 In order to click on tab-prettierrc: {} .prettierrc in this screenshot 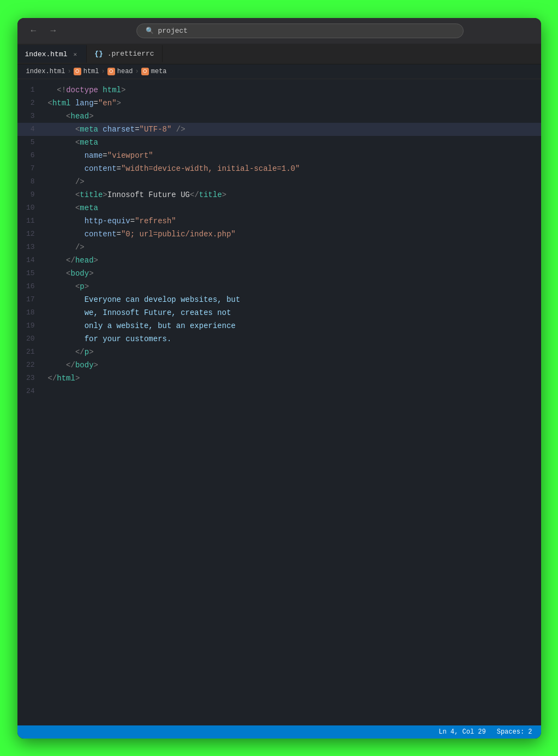, I will do `click(124, 53)`.